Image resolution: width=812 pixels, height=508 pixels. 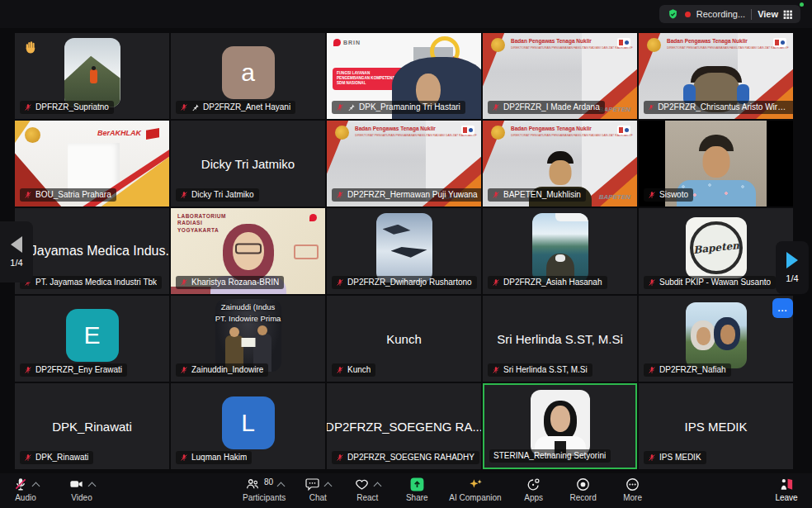 I want to click on audio-button: Audio, so click(x=26, y=489).